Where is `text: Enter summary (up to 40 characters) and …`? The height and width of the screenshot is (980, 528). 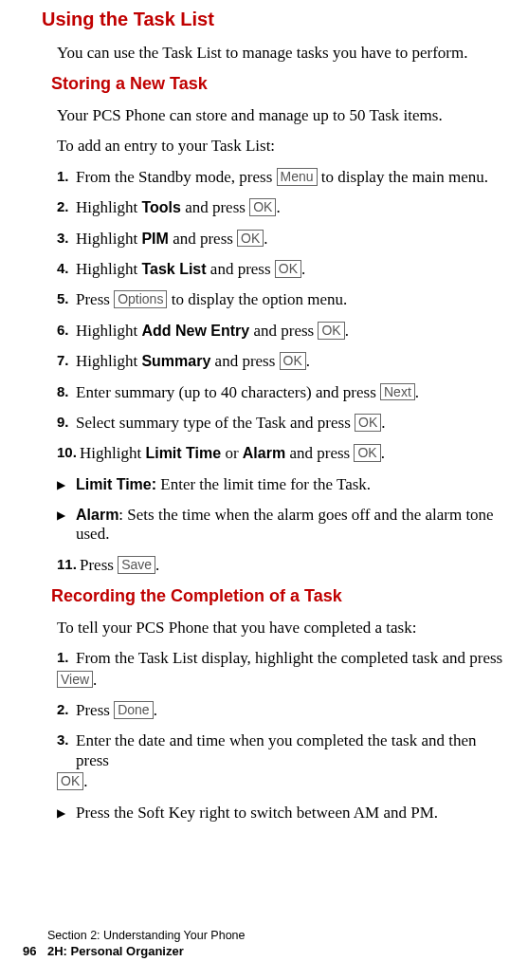 text: Enter summary (up to 40 characters) and … is located at coordinates (228, 393).